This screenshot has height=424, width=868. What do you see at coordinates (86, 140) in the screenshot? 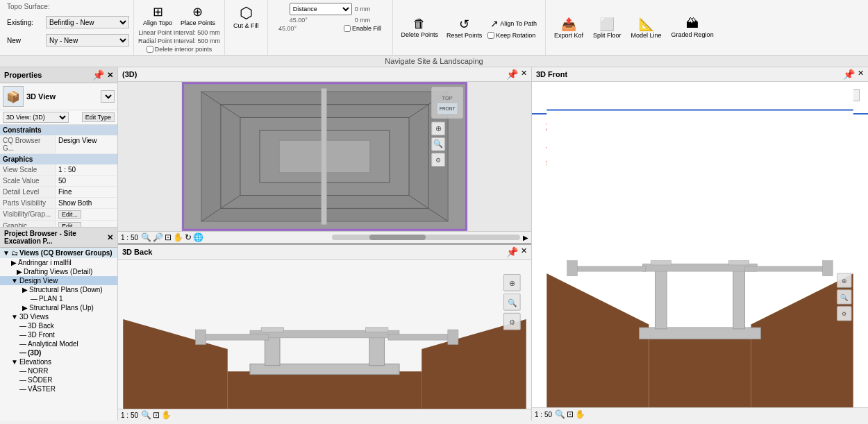
I see `cq-browser-input` at bounding box center [86, 140].